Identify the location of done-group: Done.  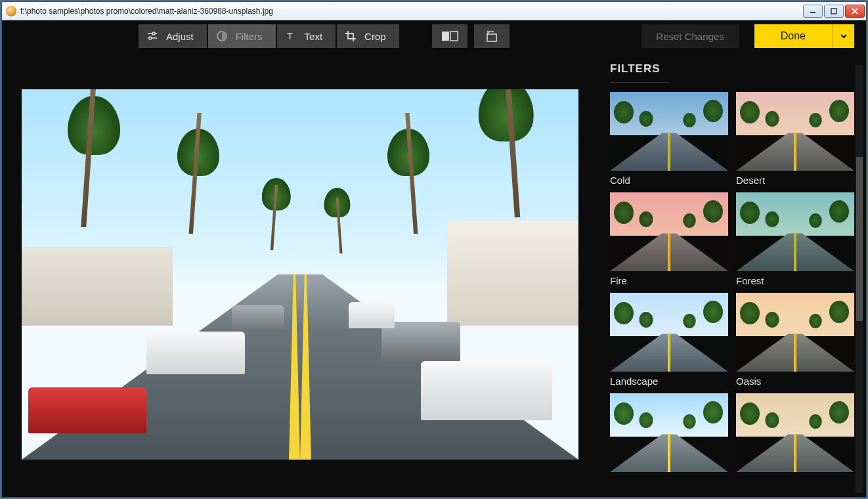
(804, 36).